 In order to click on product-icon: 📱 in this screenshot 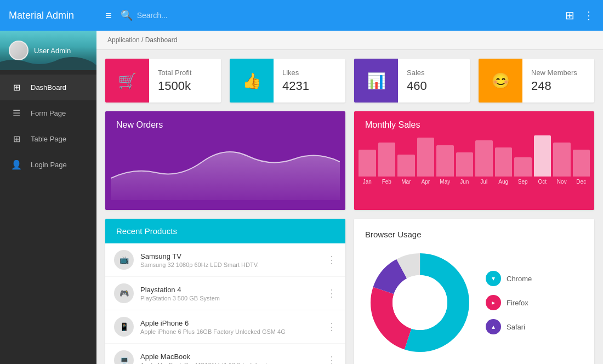, I will do `click(124, 327)`.